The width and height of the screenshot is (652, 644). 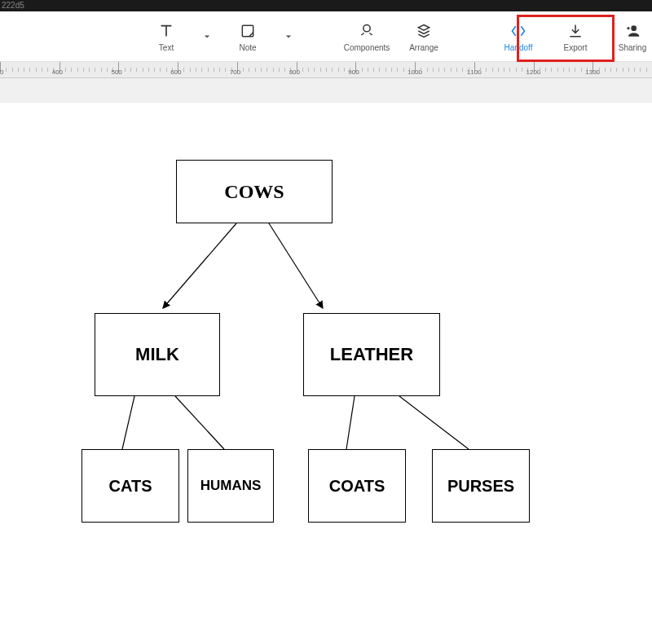 I want to click on horizontal-ruler: 3004005006007008009001000110012001300, so click(x=326, y=70).